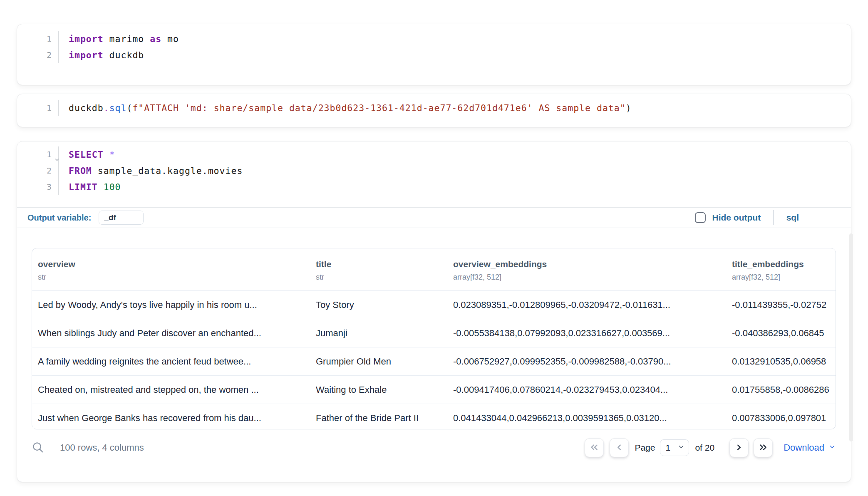 This screenshot has height=496, width=868. I want to click on hide-output-label: Hide output, so click(737, 218).